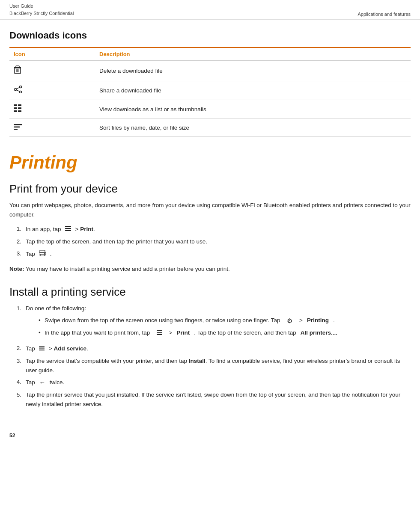 The image size is (420, 519). I want to click on description-cell-delete: Delete a downloaded file, so click(253, 71).